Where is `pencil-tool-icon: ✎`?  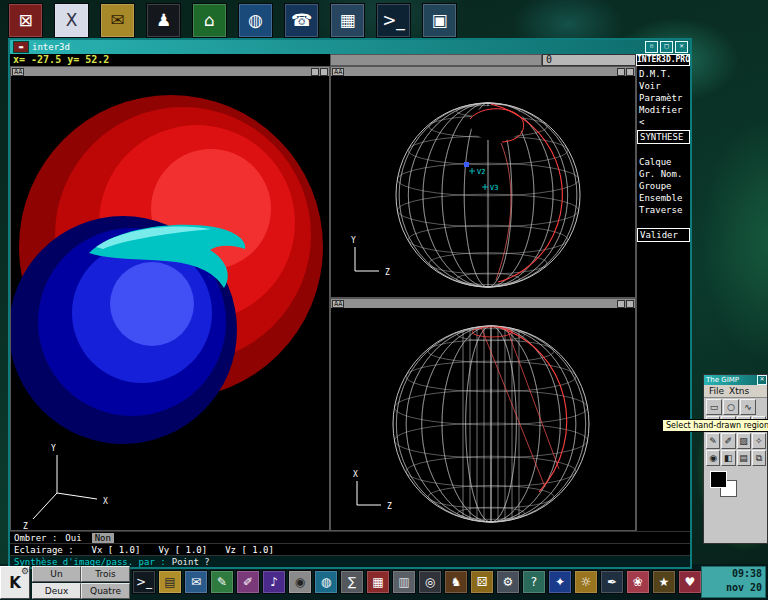
pencil-tool-icon: ✎ is located at coordinates (713, 441).